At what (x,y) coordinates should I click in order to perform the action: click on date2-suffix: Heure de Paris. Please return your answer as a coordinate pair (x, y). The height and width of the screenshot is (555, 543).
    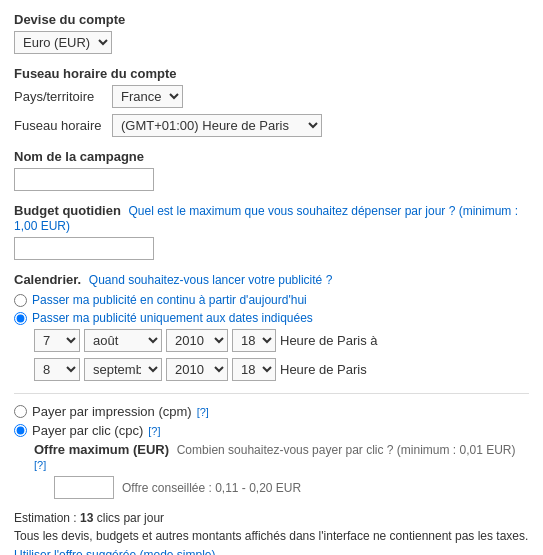
    Looking at the image, I should click on (324, 370).